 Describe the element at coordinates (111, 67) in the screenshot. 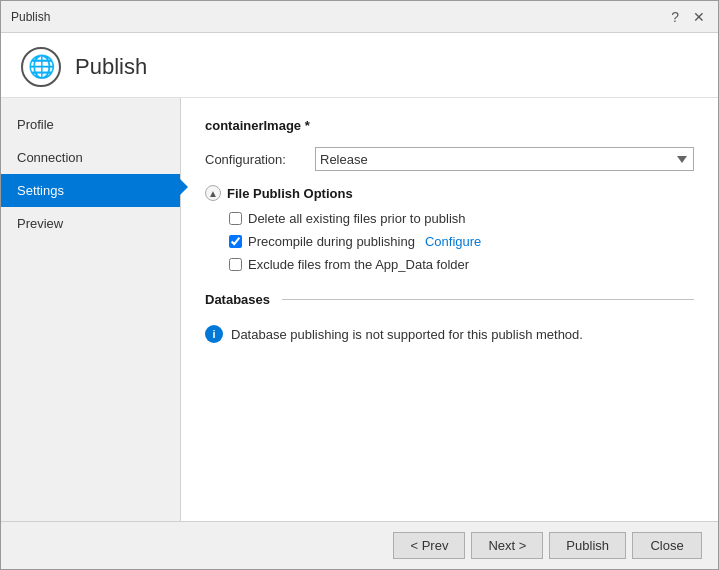

I see `dialog-title: Publish` at that location.